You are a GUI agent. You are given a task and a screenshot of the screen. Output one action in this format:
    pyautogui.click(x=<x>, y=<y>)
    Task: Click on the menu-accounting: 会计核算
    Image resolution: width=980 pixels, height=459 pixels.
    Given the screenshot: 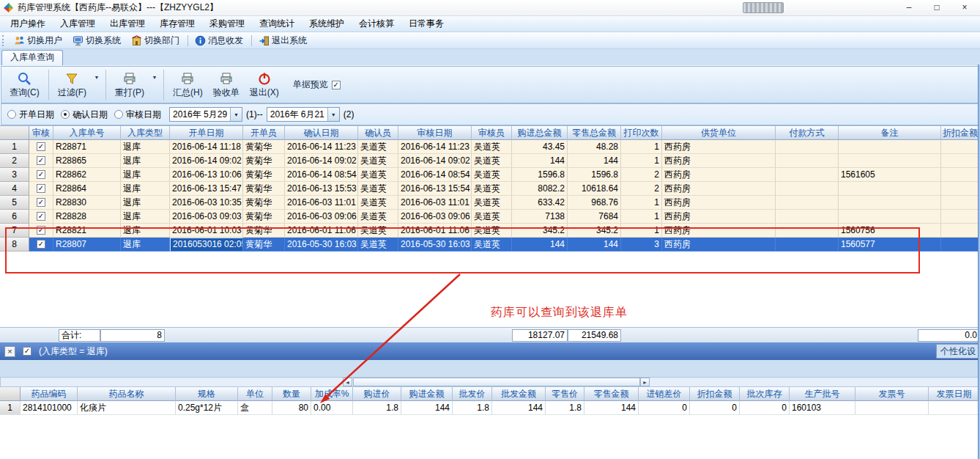 What is the action you would take?
    pyautogui.click(x=376, y=23)
    